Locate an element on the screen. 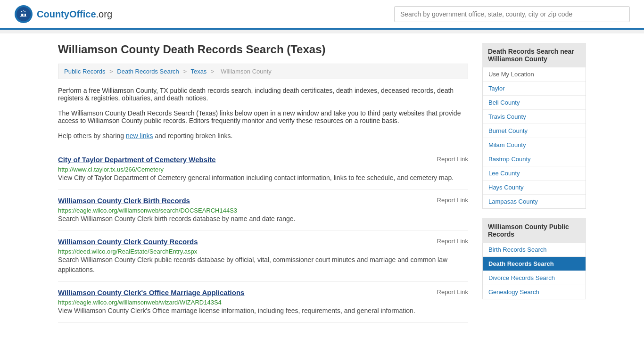  logo-icon: 🏛 is located at coordinates (24, 14).